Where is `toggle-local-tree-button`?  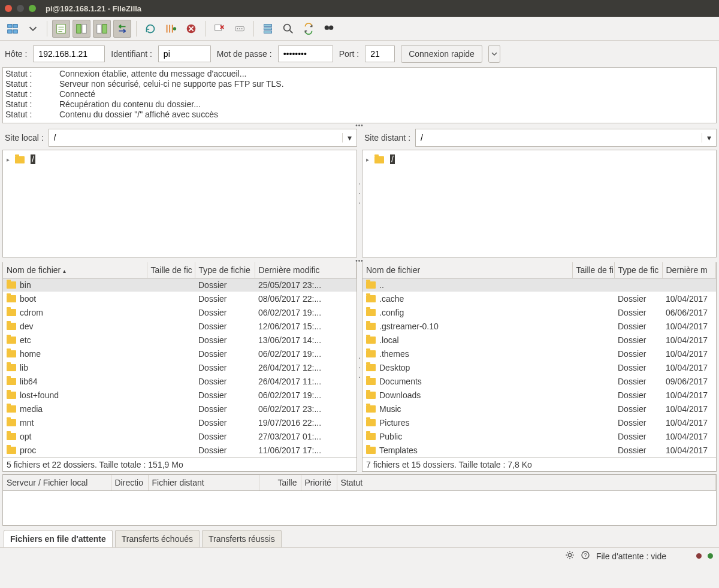 toggle-local-tree-button is located at coordinates (81, 29).